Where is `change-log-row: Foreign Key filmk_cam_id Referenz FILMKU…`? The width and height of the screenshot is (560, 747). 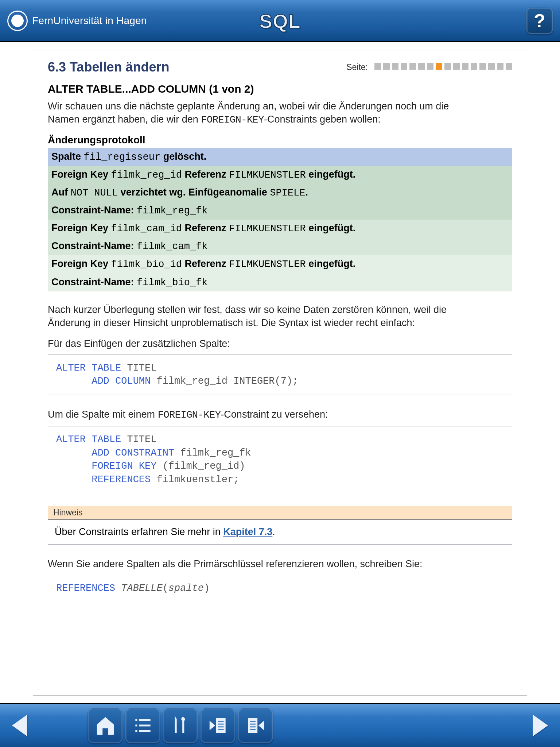
change-log-row: Foreign Key filmk_cam_id Referenz FILMKU… is located at coordinates (280, 228).